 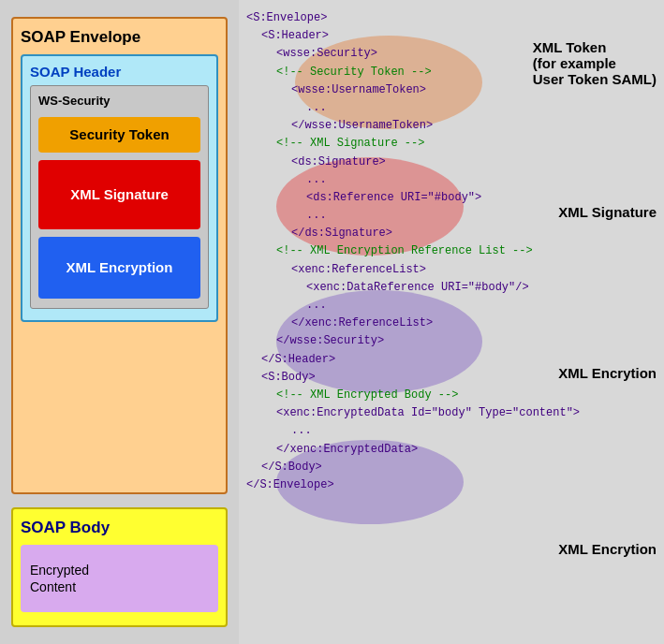 What do you see at coordinates (450, 251) in the screenshot?
I see `xml-line: <!-- XML Encryption Reference List -->` at bounding box center [450, 251].